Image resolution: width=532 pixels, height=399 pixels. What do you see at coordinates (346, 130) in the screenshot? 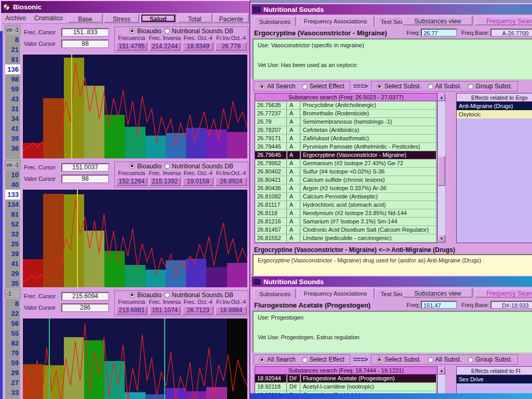
I see `substance-row: 26.78207 A Cefotetan (Antibiotics)` at bounding box center [346, 130].